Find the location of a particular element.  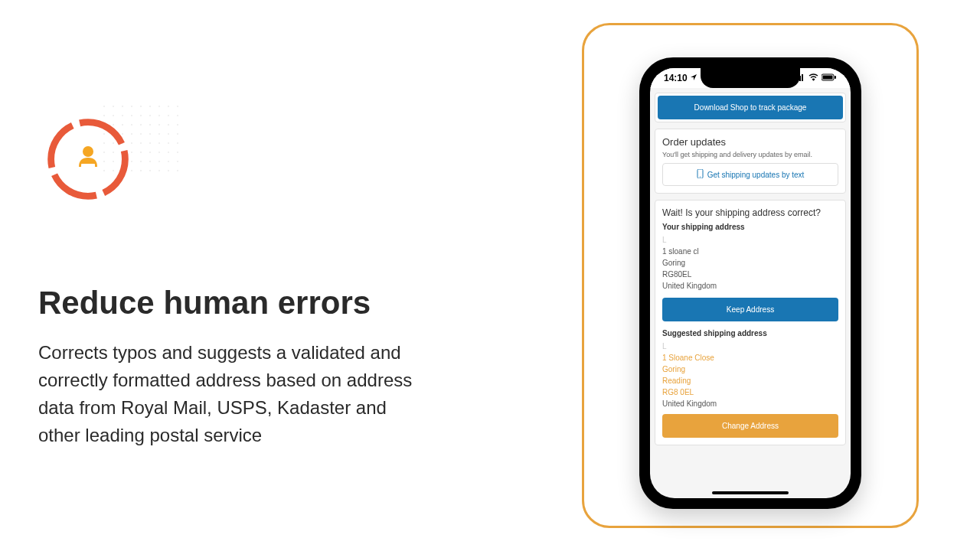

phone-icon is located at coordinates (700, 174).